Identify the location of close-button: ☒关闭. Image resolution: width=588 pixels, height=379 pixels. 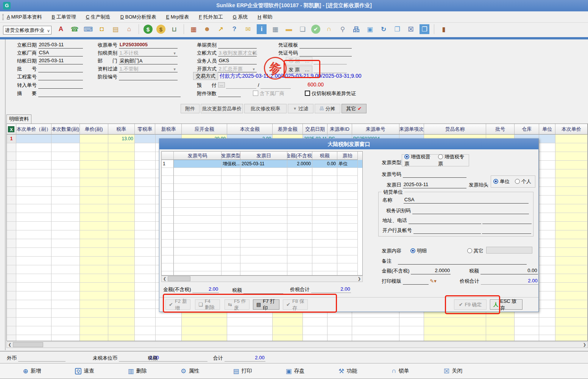
(453, 371).